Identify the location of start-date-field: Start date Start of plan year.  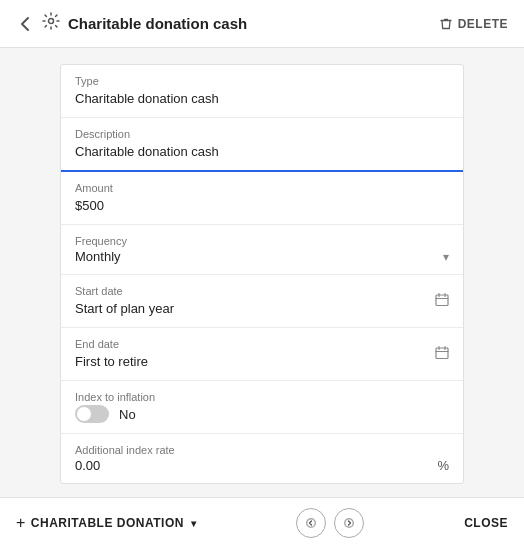
(262, 302).